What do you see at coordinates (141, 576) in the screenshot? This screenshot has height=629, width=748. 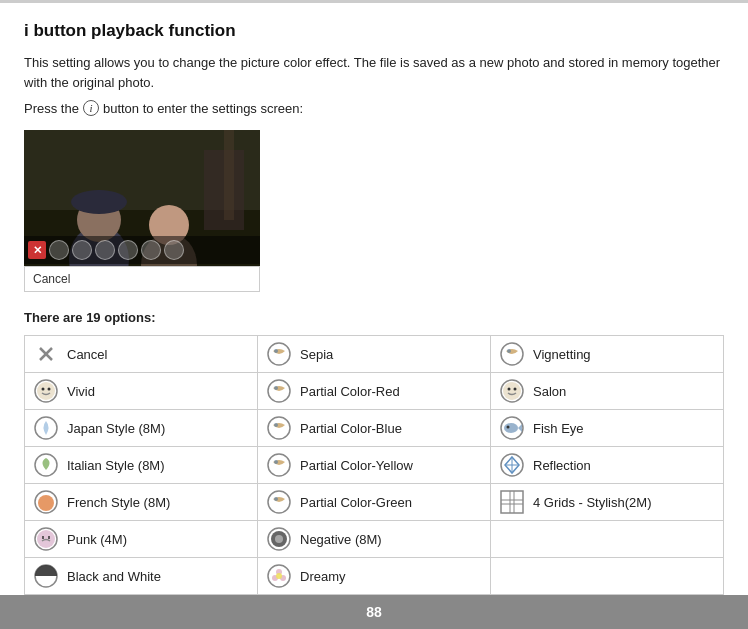 I see `cell-inner: Black and White` at bounding box center [141, 576].